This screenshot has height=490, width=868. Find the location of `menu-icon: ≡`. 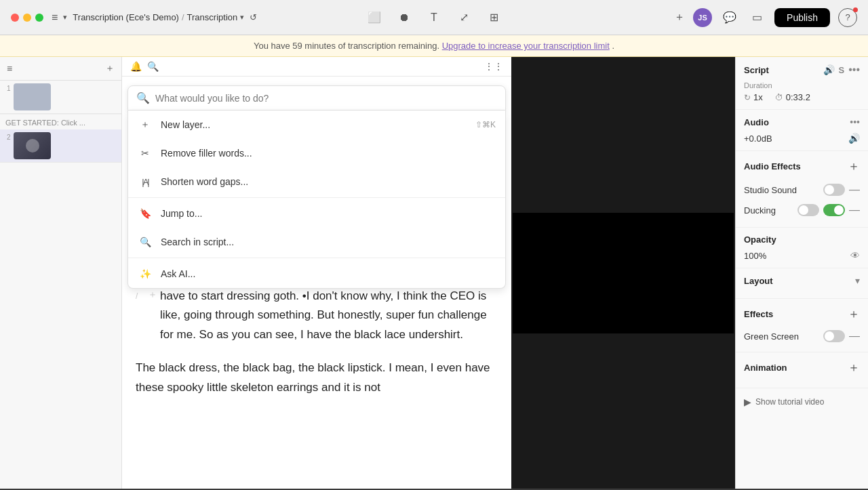

menu-icon: ≡ is located at coordinates (54, 18).